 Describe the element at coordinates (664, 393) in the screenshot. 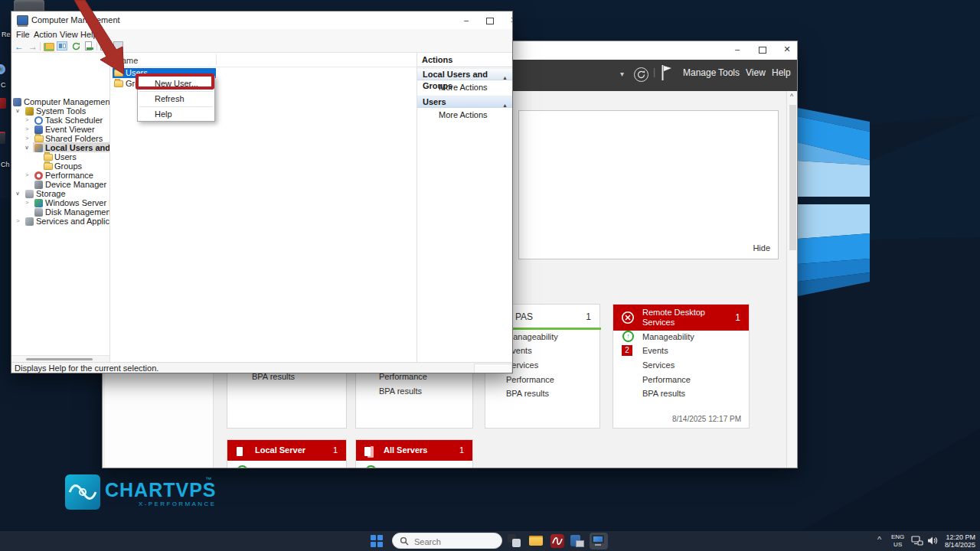

I see `rds-bpa-results-link: BPA results` at that location.